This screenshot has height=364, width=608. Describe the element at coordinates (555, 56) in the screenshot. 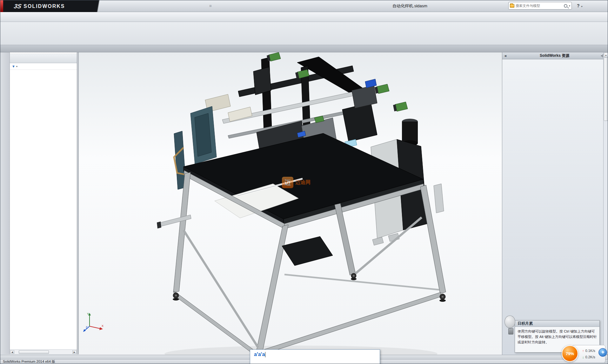

I see `task-pane-header: « SolidWorks 资源` at that location.